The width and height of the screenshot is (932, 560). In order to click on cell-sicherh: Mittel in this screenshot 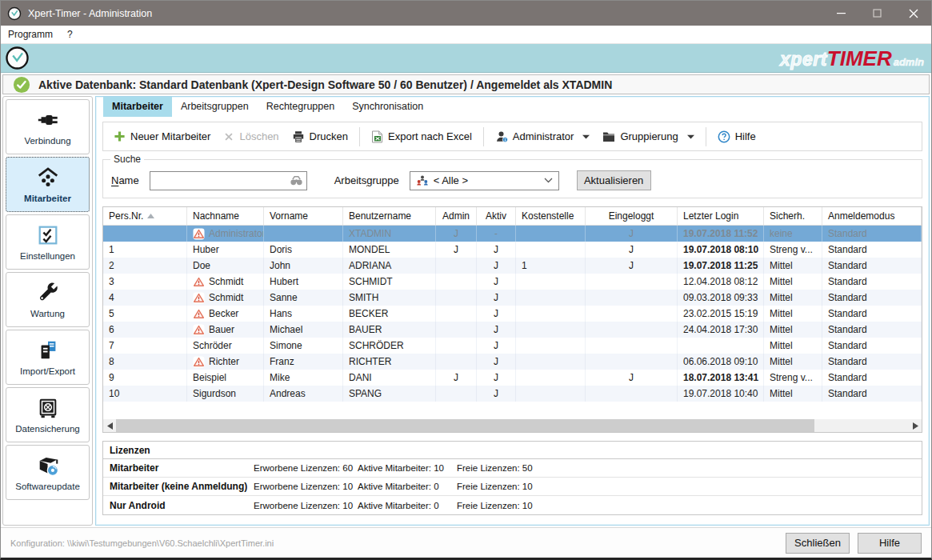, I will do `click(794, 330)`.